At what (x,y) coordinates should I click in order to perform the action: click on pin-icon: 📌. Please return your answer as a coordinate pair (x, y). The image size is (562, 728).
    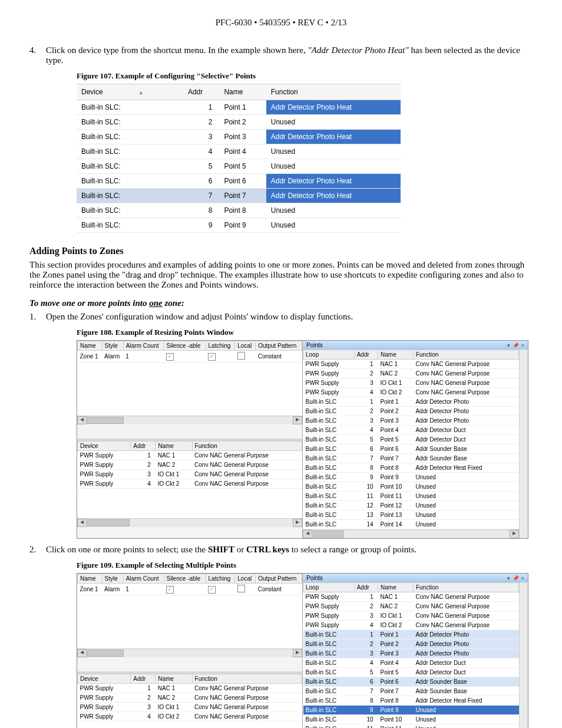
    Looking at the image, I should click on (516, 578).